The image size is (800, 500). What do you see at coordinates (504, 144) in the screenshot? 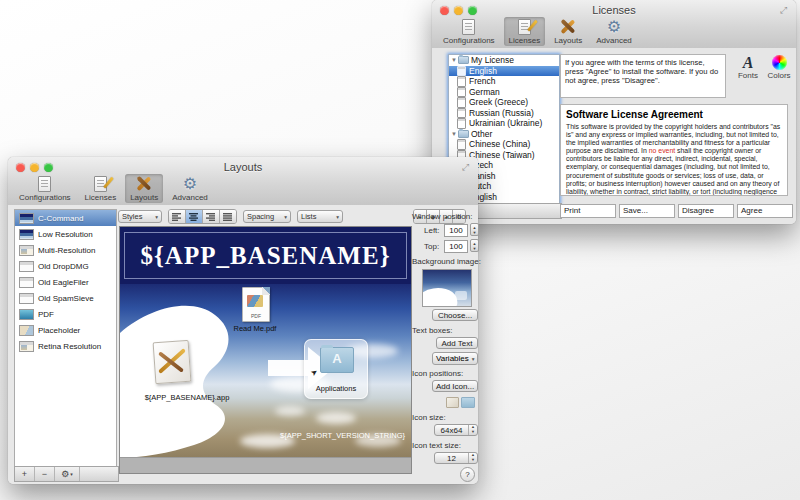
I see `list-item-row: Chinese (China)` at bounding box center [504, 144].